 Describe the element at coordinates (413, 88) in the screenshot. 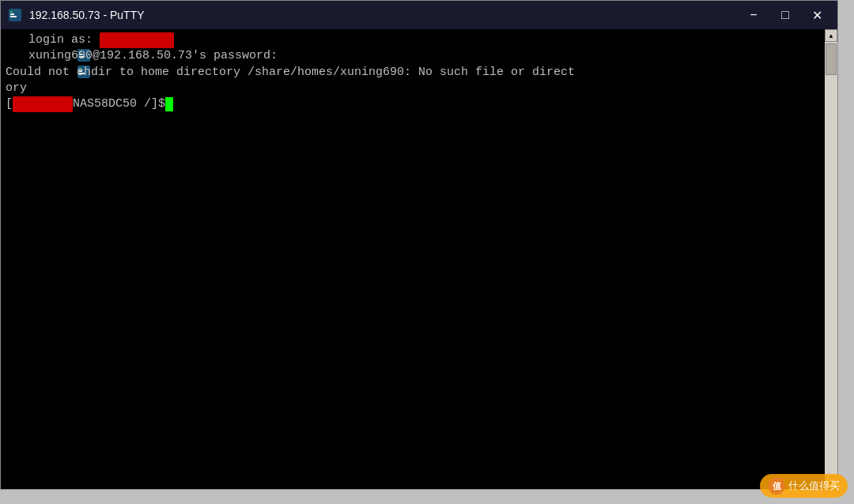

I see `terminal-line-4: ory` at that location.